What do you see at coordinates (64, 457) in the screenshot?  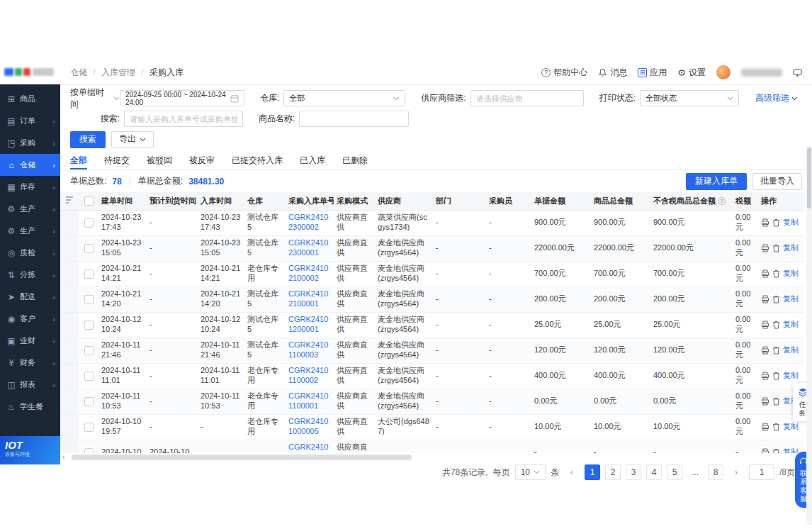 I see `scroll-left-arrow: ‹` at bounding box center [64, 457].